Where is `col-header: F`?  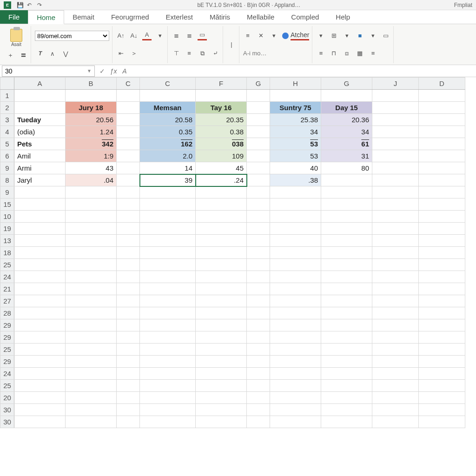
col-header: F is located at coordinates (221, 84).